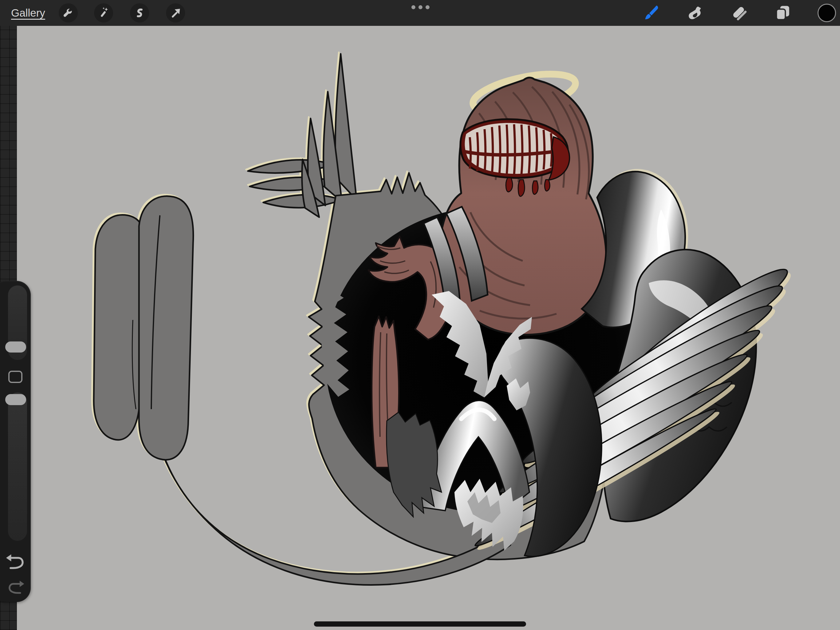 This screenshot has width=840, height=630. Describe the element at coordinates (175, 13) in the screenshot. I see `transform-button` at that location.